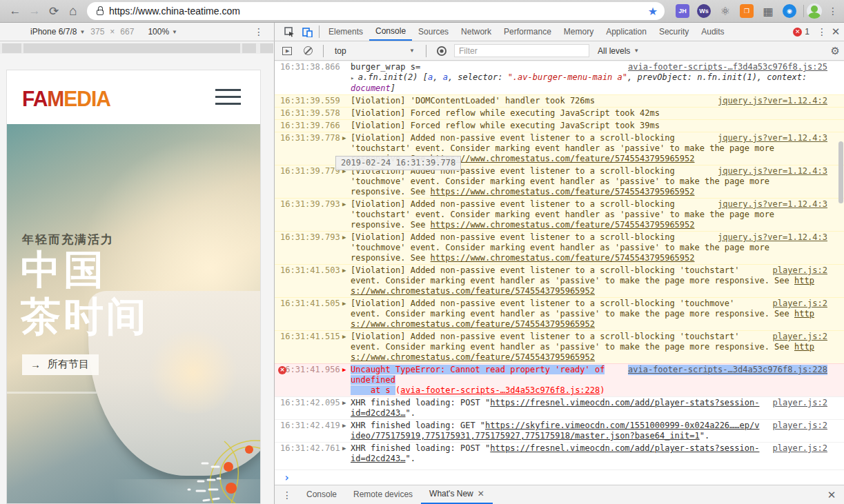 The height and width of the screenshot is (504, 844). I want to click on browser-menu-icon: ⋮, so click(833, 11).